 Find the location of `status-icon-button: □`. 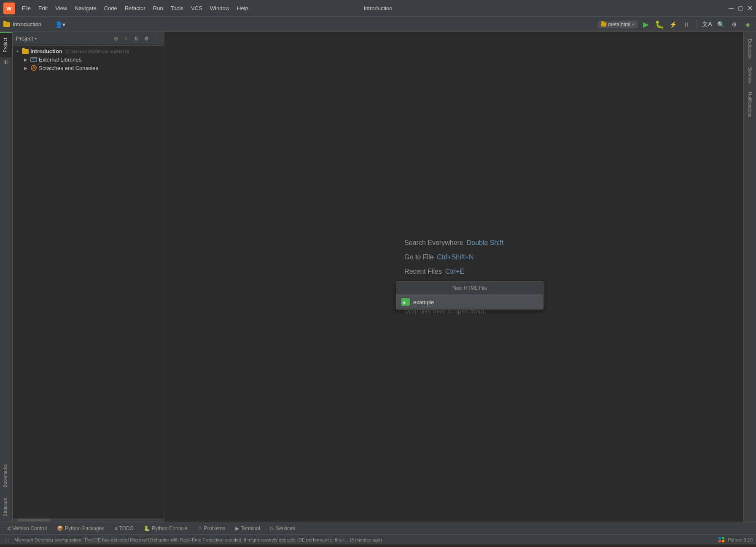

status-icon-button: □ is located at coordinates (7, 540).